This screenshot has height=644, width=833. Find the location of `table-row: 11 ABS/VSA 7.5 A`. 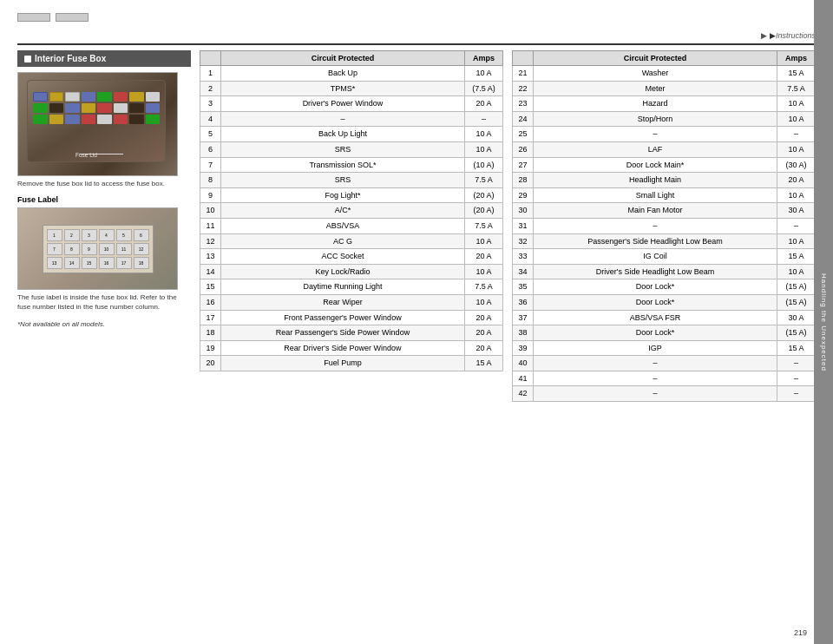

table-row: 11 ABS/VSA 7.5 A is located at coordinates (352, 226).